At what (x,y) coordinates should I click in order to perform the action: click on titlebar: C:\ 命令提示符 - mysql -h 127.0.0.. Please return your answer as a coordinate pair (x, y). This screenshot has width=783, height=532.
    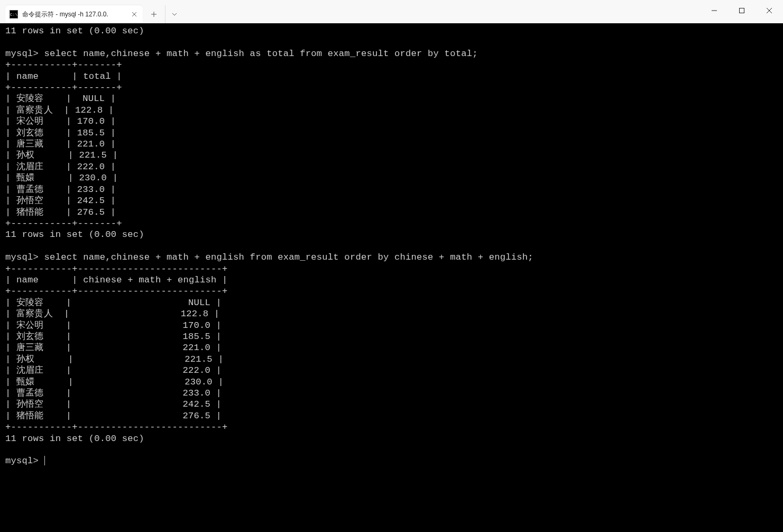
    Looking at the image, I should click on (391, 12).